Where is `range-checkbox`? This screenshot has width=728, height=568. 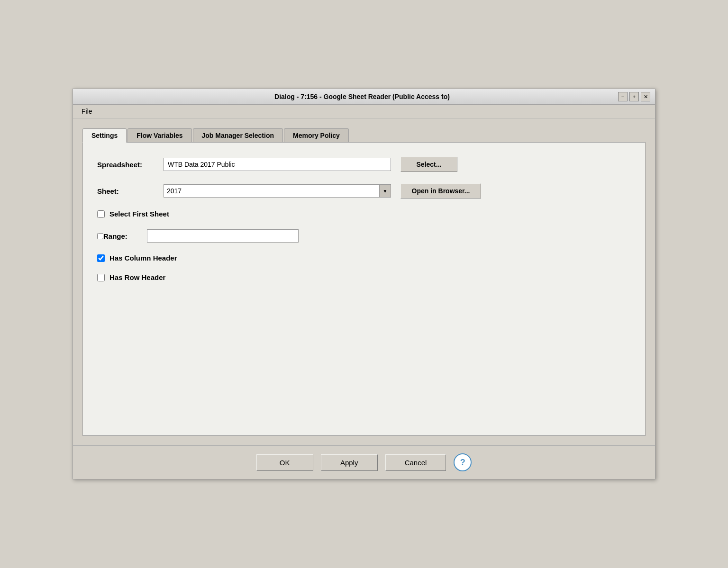 range-checkbox is located at coordinates (100, 236).